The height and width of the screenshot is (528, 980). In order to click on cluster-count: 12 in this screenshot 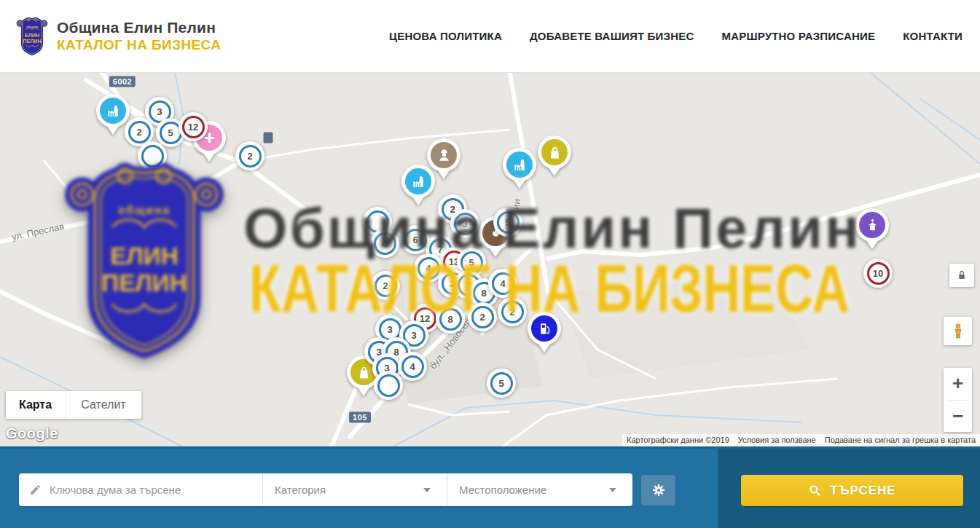, I will do `click(193, 127)`.